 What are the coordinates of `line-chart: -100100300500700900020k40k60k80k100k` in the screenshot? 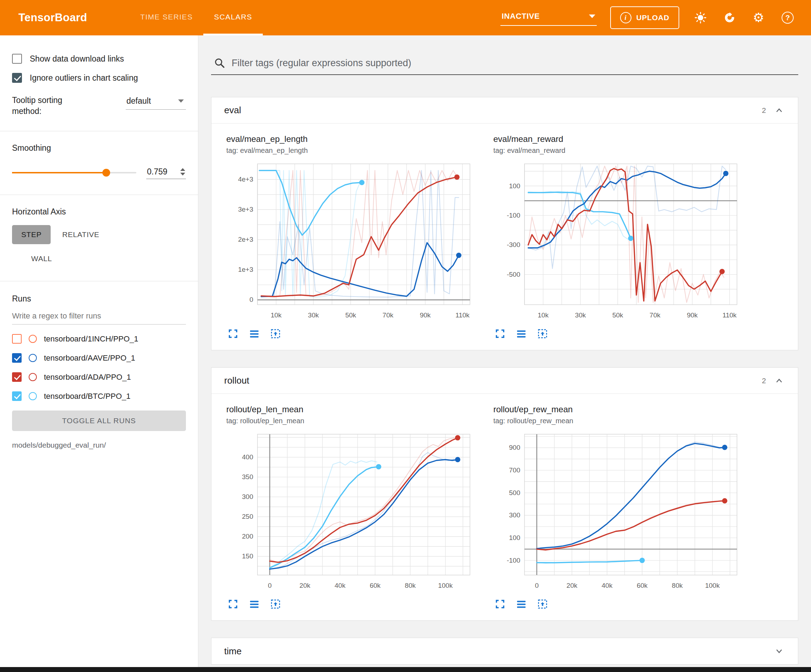 It's located at (618, 512).